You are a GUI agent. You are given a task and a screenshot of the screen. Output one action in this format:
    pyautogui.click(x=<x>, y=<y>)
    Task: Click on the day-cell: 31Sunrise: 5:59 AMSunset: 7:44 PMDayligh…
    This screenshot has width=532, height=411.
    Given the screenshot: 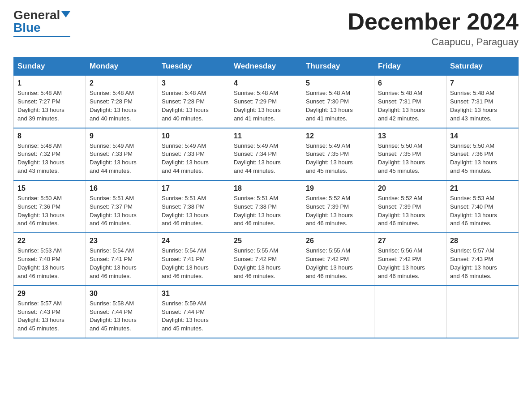 What is the action you would take?
    pyautogui.click(x=194, y=312)
    